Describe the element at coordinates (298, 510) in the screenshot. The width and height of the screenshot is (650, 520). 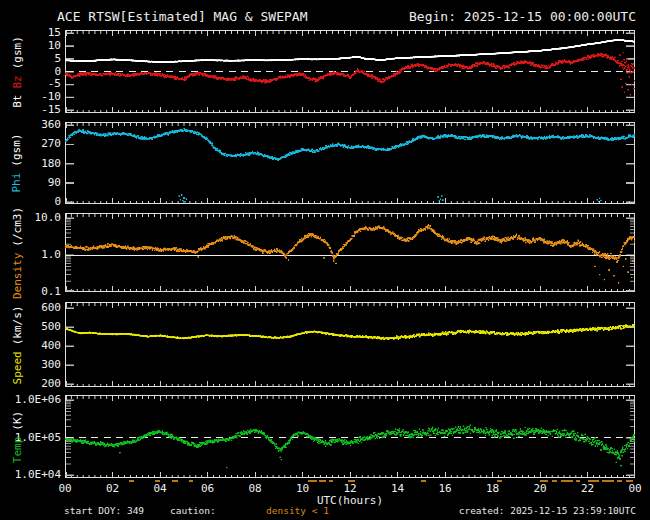
I see `footer-caution-value: density < 1` at that location.